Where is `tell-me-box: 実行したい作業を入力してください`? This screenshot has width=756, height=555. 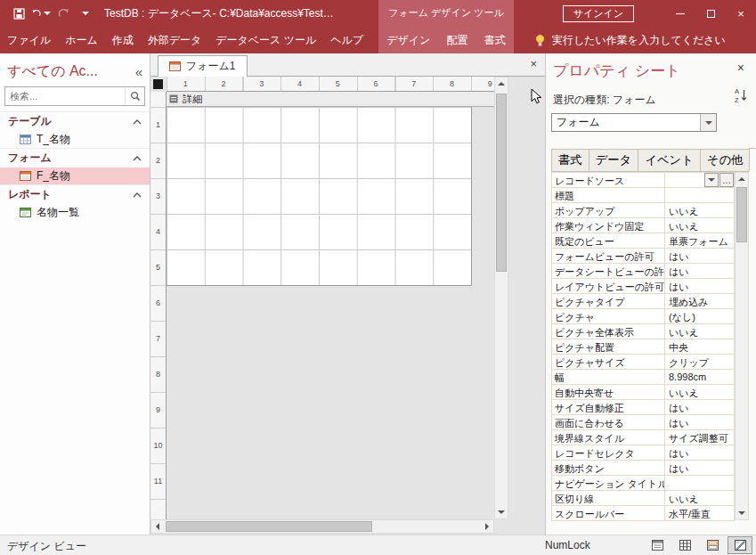
tell-me-box: 実行したい作業を入力してください is located at coordinates (630, 40).